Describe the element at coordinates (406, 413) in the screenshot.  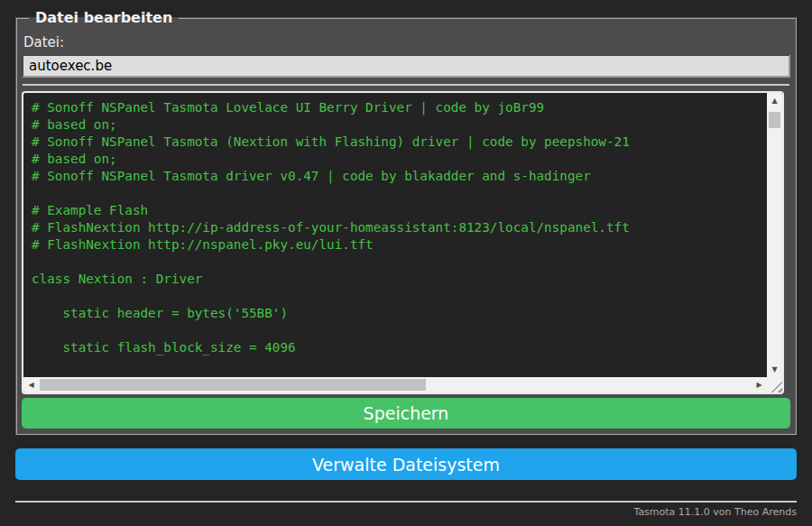
I see `save-button: Speichern` at that location.